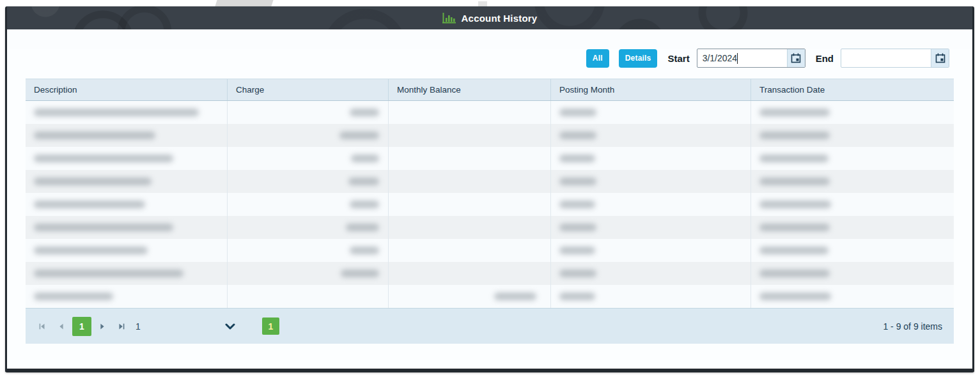  What do you see at coordinates (796, 58) in the screenshot?
I see `start-calendar-button` at bounding box center [796, 58].